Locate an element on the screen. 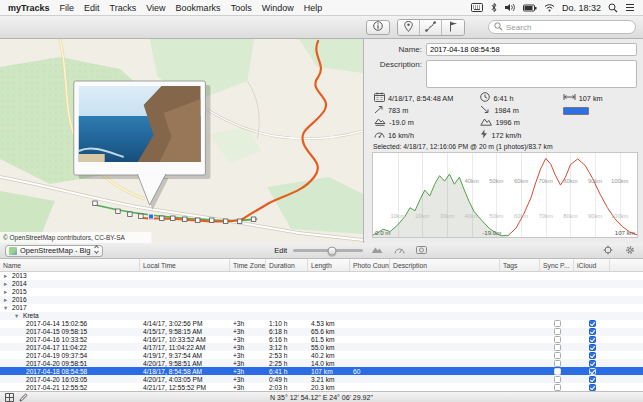 The width and height of the screenshot is (643, 402). column-header: Duration is located at coordinates (287, 265).